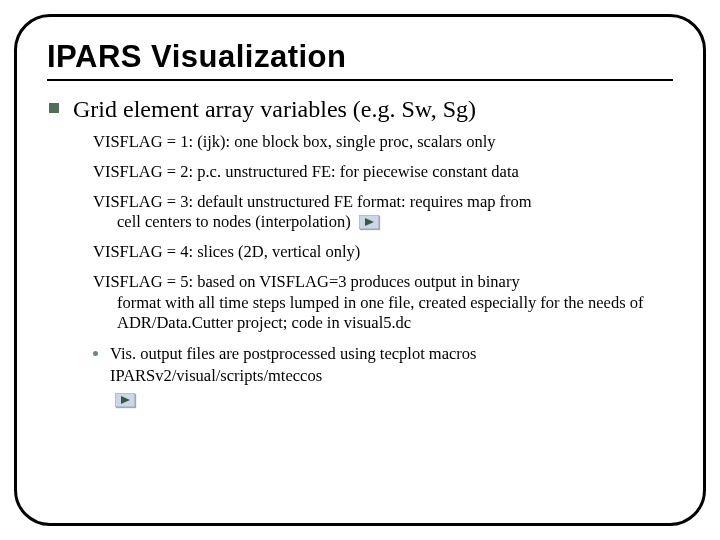  What do you see at coordinates (360, 110) in the screenshot?
I see `main-bullet-row: Grid element array variables (e.g. Sw, S…` at bounding box center [360, 110].